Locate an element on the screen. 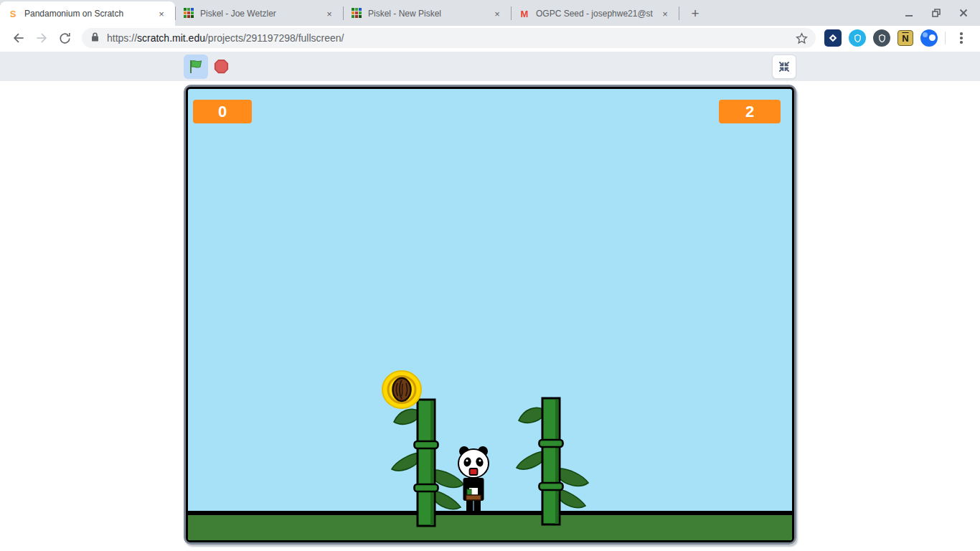 This screenshot has height=551, width=980. lock-icon is located at coordinates (95, 39).